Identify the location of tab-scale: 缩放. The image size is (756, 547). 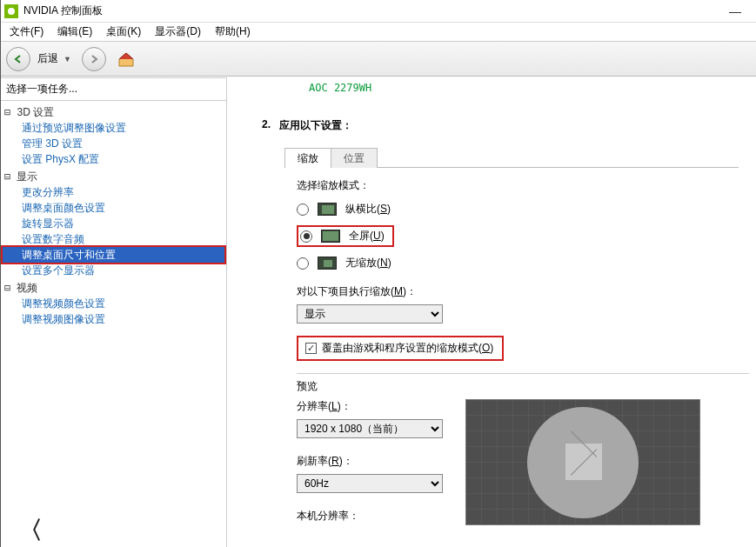
(308, 158).